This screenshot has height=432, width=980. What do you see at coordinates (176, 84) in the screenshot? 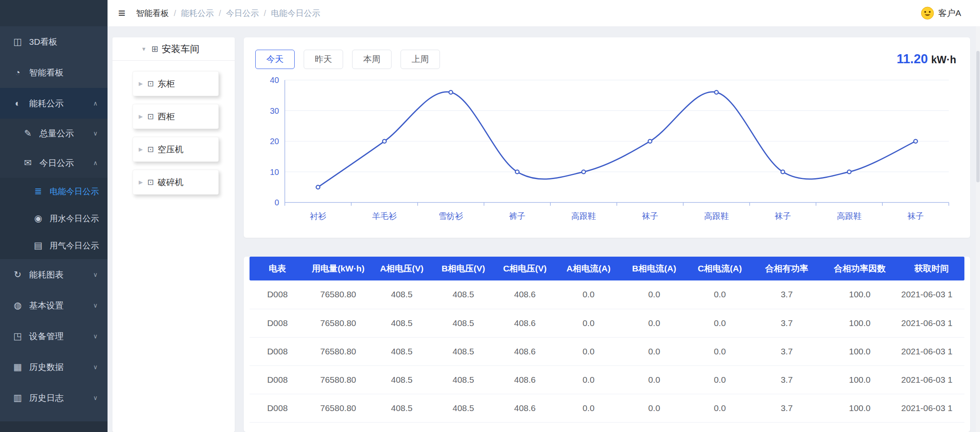
I see `tree-node-east-cabinet: ▶ ⊡ 东柜` at bounding box center [176, 84].